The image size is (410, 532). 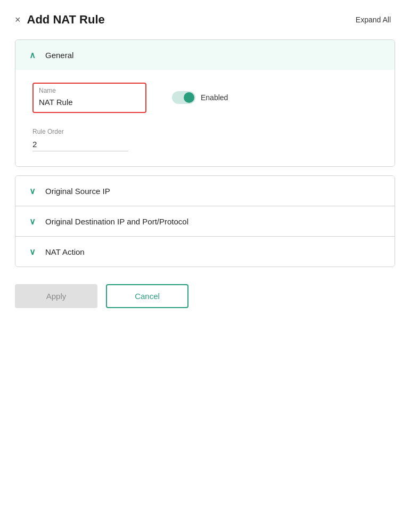 What do you see at coordinates (205, 140) in the screenshot?
I see `rule-order-field: Rule Order` at bounding box center [205, 140].